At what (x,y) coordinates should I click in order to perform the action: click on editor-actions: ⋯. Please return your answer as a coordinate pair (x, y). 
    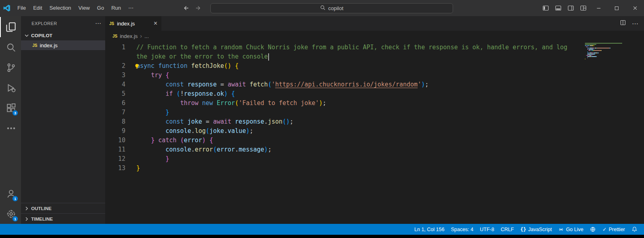
    Looking at the image, I should click on (632, 23).